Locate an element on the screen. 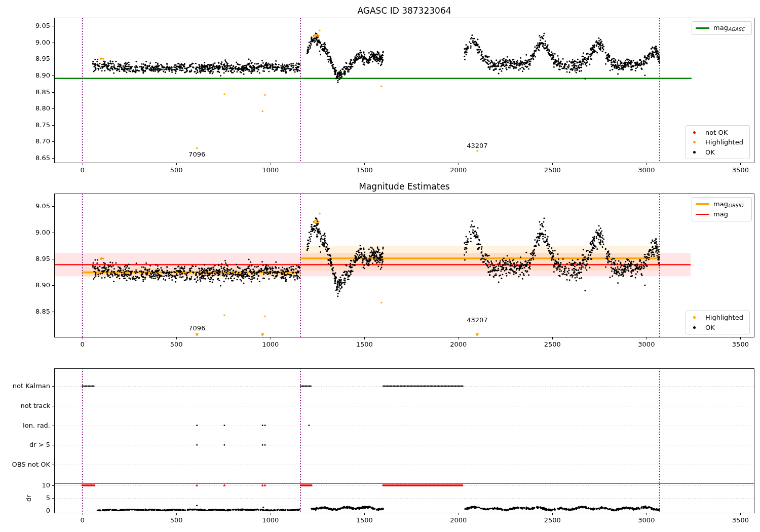 Image resolution: width=760 pixels, height=532 pixels. flag-row-label: OBS not OK is located at coordinates (25, 464).